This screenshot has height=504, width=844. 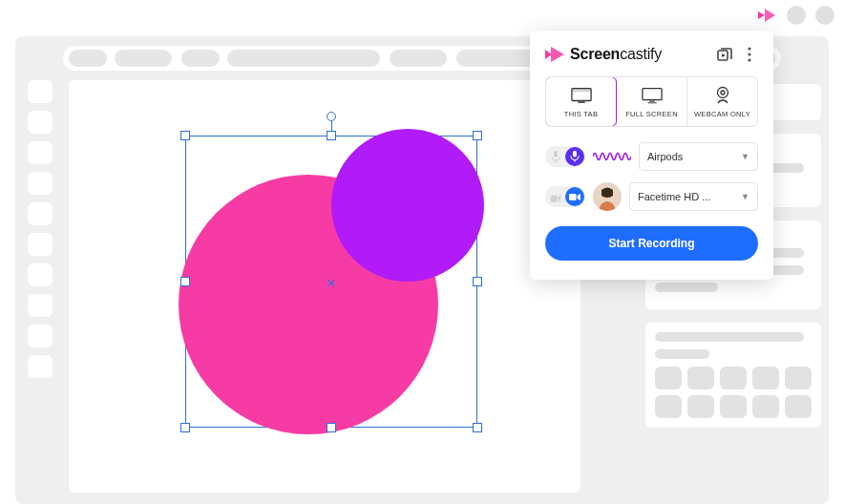 What do you see at coordinates (722, 101) in the screenshot?
I see `tab-webcam-only: WEBCAM ONLY` at bounding box center [722, 101].